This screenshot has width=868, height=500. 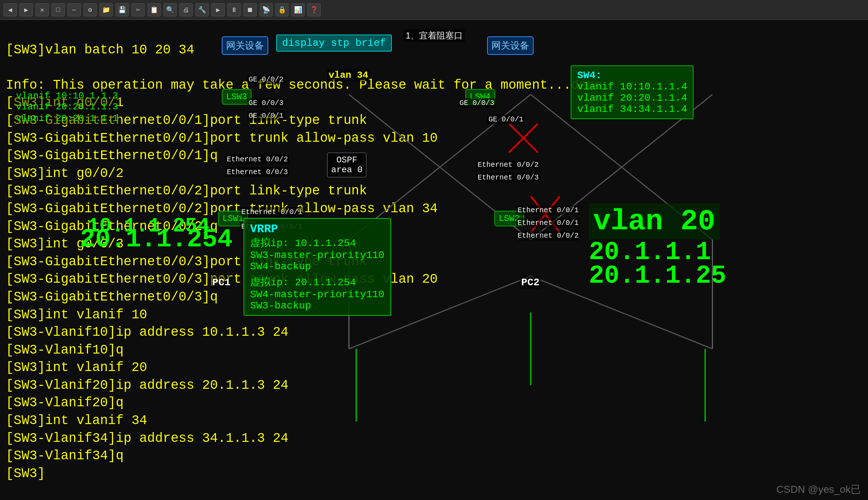 What do you see at coordinates (58, 10) in the screenshot?
I see `toolbar-btn-maximize: □` at bounding box center [58, 10].